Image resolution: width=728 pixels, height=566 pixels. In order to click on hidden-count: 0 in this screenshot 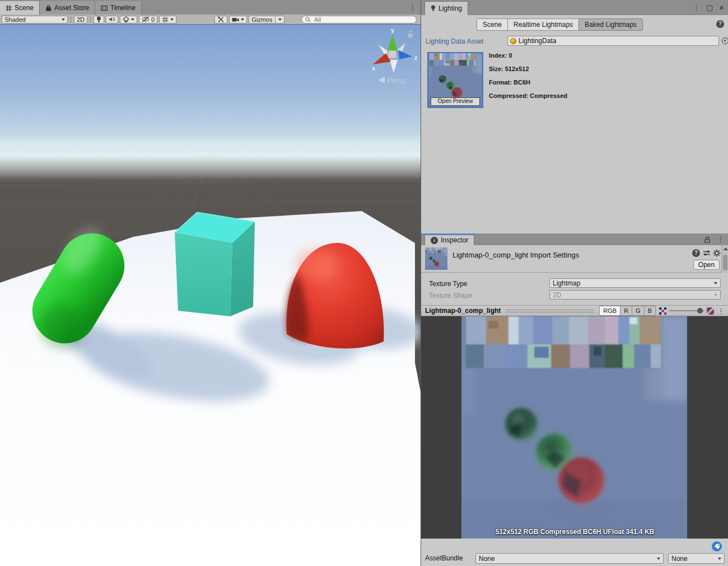, I will do `click(153, 20)`.